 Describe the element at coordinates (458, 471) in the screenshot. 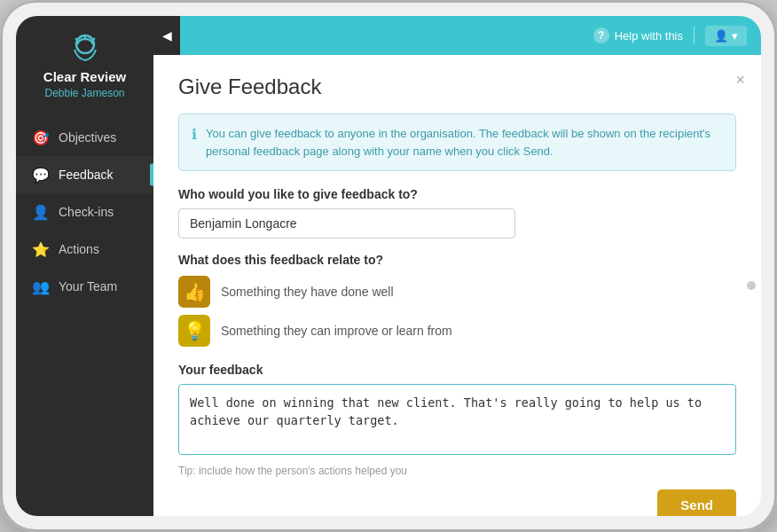

I see `tip-text: Tip: include how the person's actions he…` at that location.